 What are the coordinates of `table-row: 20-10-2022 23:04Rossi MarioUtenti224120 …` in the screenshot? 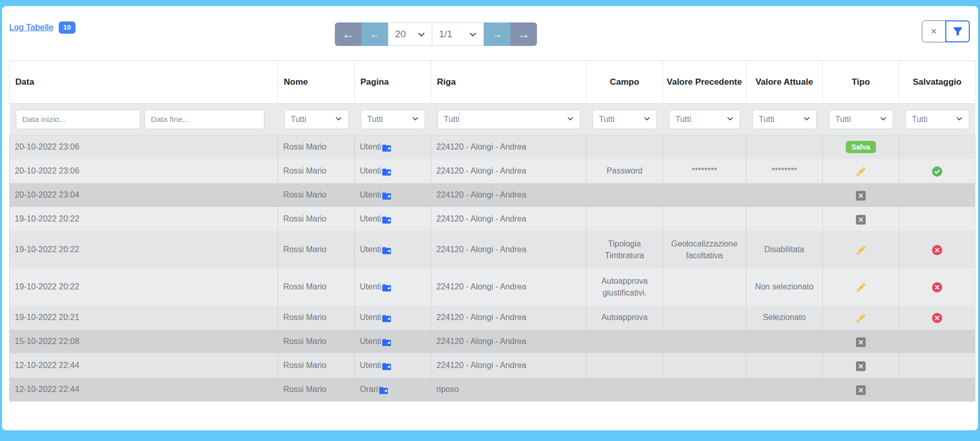 It's located at (493, 195).